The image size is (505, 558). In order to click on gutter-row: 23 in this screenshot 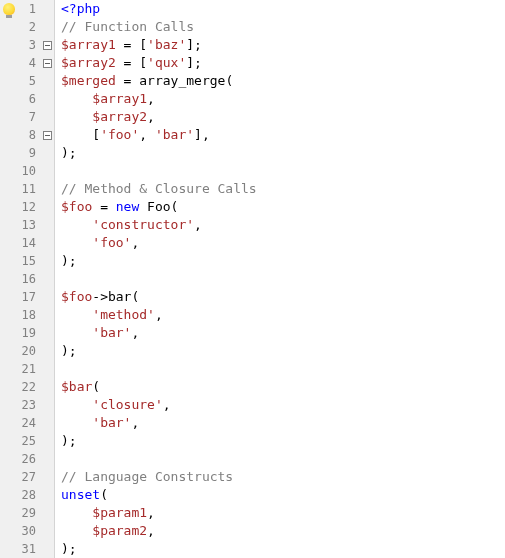, I will do `click(27, 405)`.